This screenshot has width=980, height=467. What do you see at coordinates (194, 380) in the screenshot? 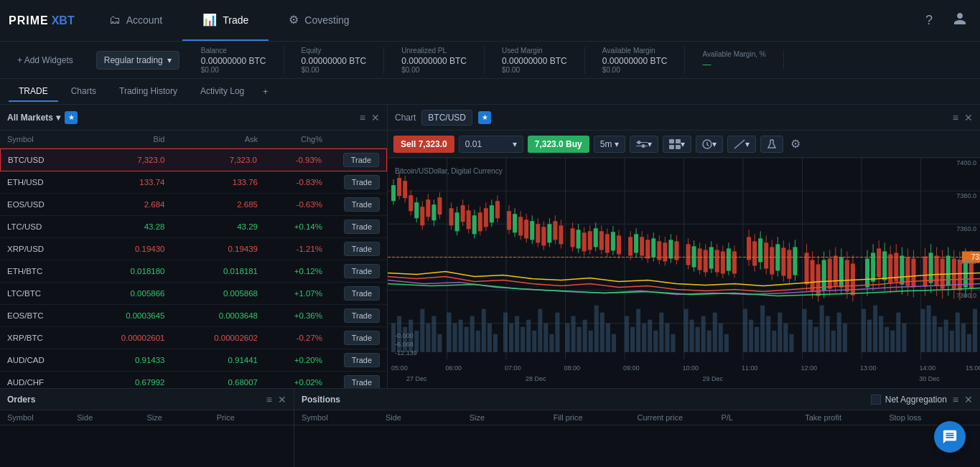
I see `table-row: AUD/CHF 0.67992 0.68007 +0.02% Trade` at bounding box center [194, 380].